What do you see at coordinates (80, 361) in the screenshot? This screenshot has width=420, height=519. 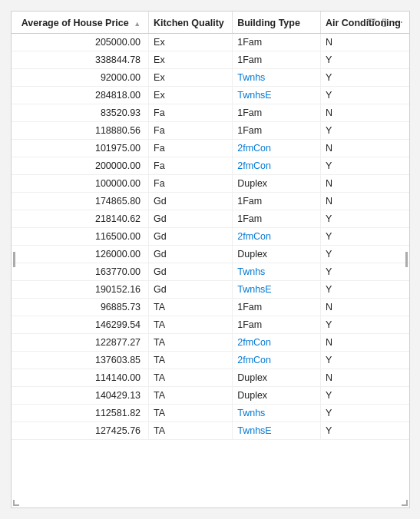 I see `cell-avg-price: 137603.85` at bounding box center [80, 361].